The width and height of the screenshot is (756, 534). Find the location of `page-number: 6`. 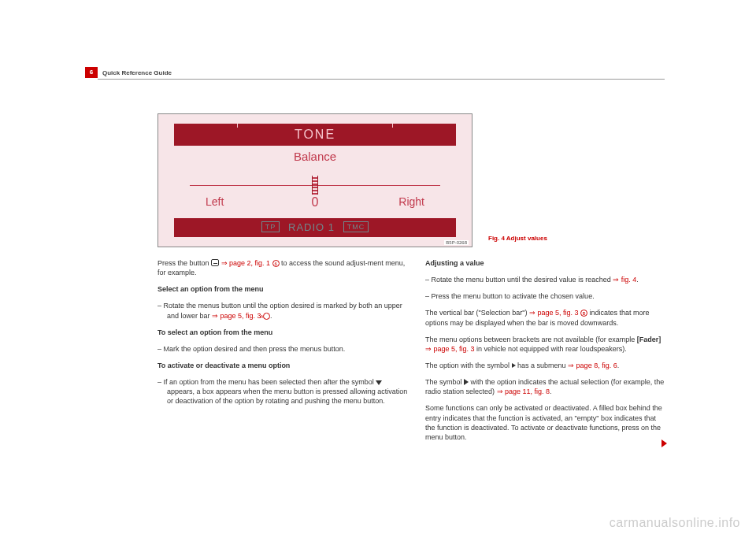

page-number: 6 is located at coordinates (91, 72).